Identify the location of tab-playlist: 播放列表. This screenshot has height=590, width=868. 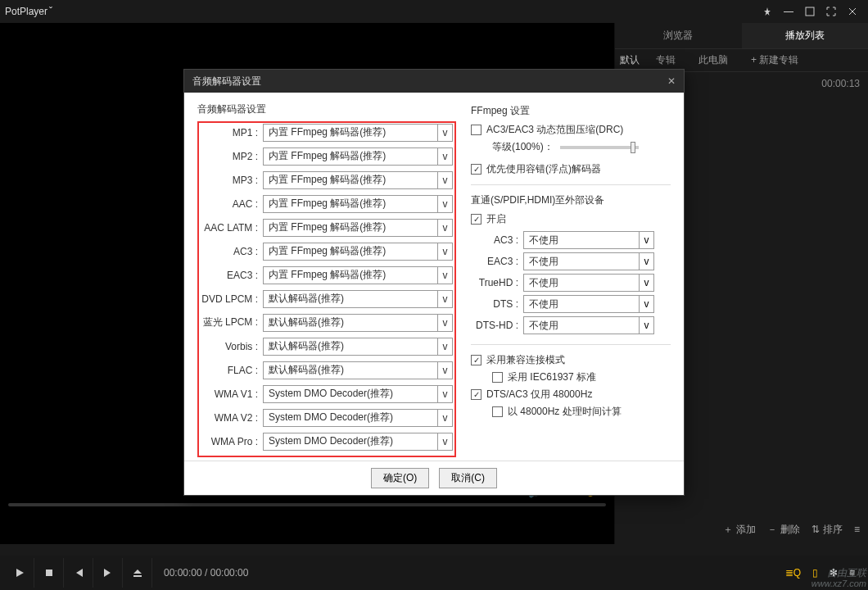
(806, 36).